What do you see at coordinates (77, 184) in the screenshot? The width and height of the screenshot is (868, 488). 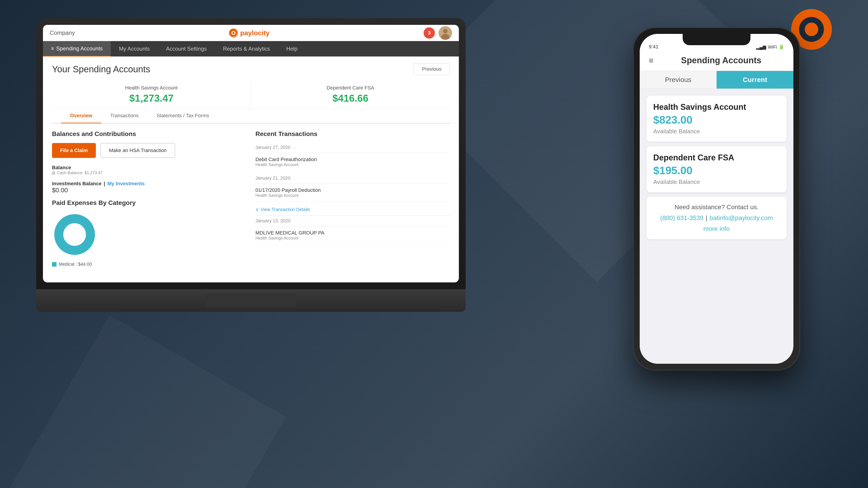 I see `investments-label: Investments Balance` at bounding box center [77, 184].